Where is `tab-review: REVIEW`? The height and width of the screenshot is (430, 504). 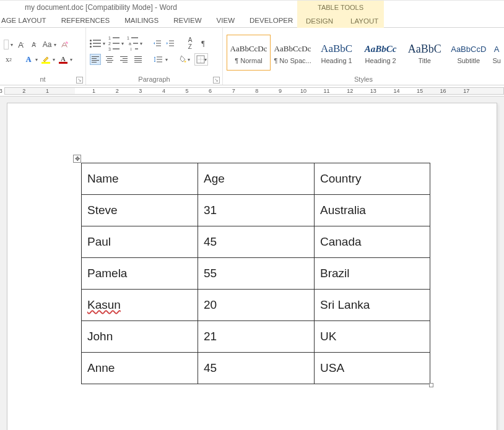 tab-review: REVIEW is located at coordinates (187, 21).